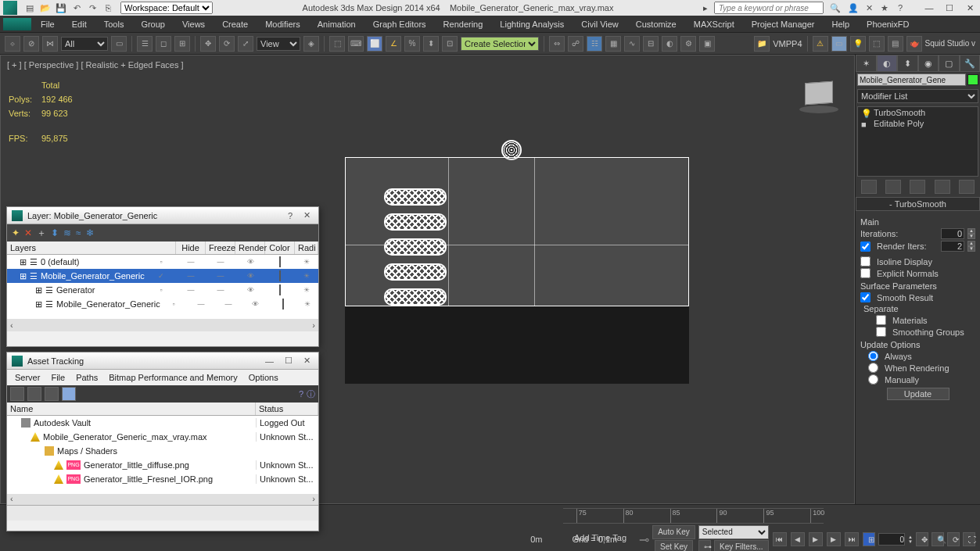 The image size is (980, 551). What do you see at coordinates (431, 44) in the screenshot?
I see `spinner-snap-icon: ⬍` at bounding box center [431, 44].